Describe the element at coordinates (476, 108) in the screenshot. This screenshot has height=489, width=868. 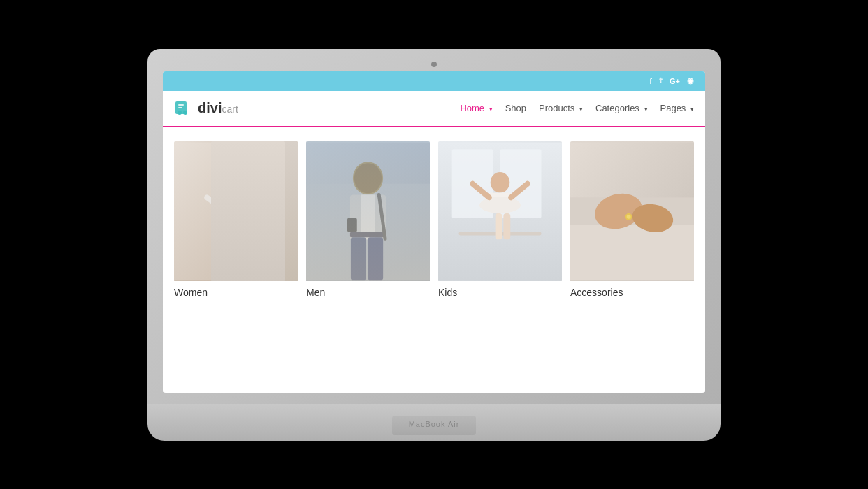
I see `nav-home: Home ▾` at that location.